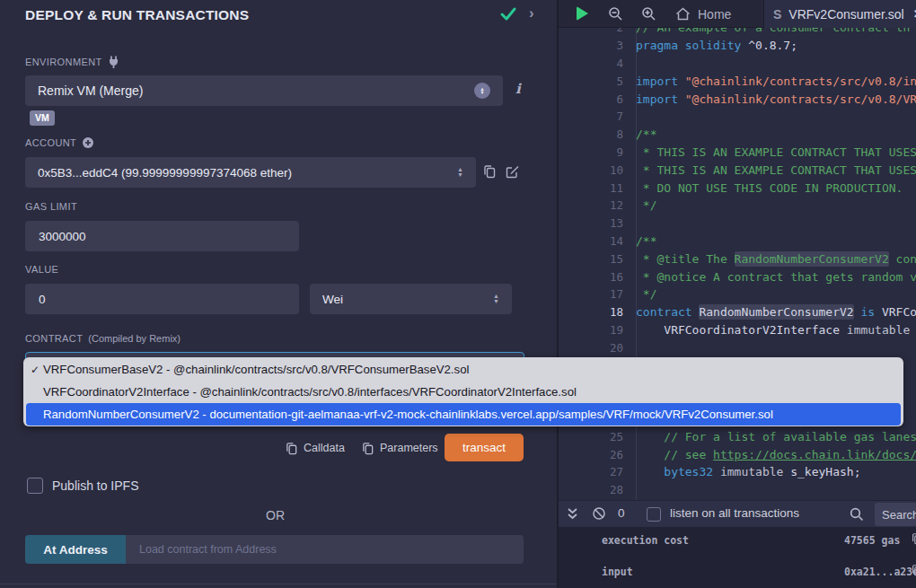 This screenshot has width=916, height=588. What do you see at coordinates (737, 64) in the screenshot?
I see `code-line: 4` at bounding box center [737, 64].